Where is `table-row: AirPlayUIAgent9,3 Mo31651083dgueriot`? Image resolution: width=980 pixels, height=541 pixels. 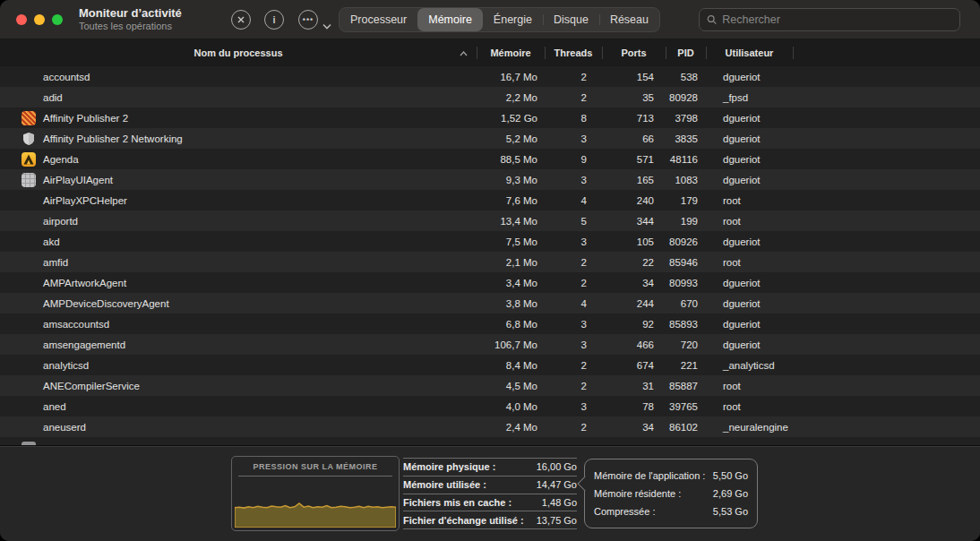 table-row: AirPlayUIAgent9,3 Mo31651083dgueriot is located at coordinates (490, 179).